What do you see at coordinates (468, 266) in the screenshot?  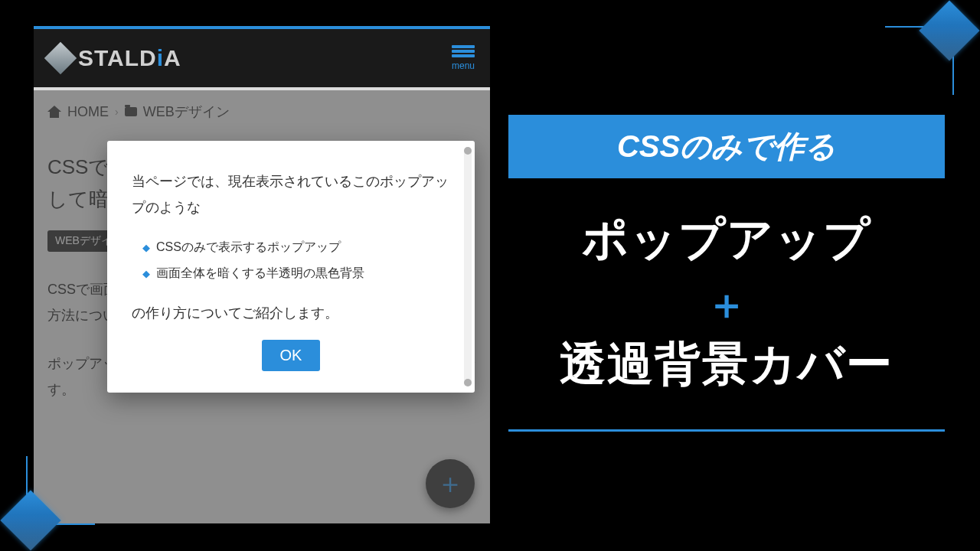 I see `scrollbar-track` at bounding box center [468, 266].